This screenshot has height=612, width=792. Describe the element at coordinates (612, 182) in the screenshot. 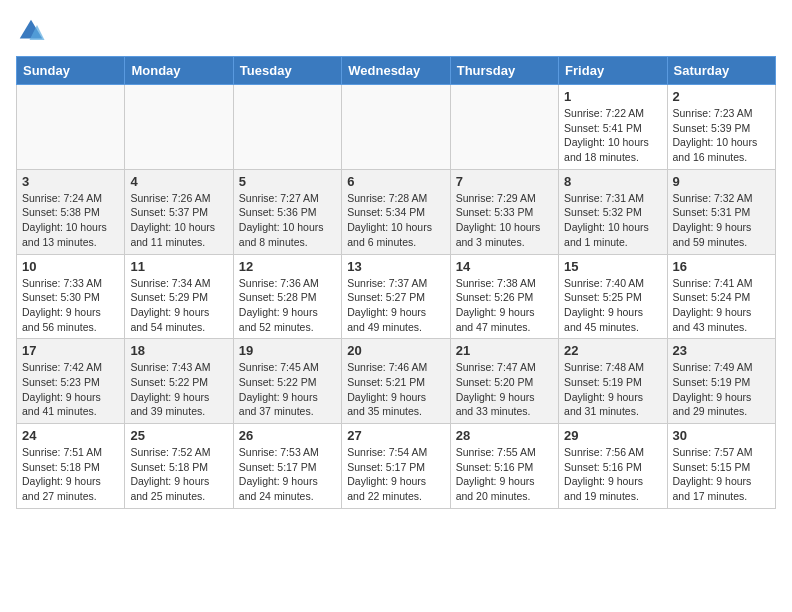

I see `day-number: 8` at that location.